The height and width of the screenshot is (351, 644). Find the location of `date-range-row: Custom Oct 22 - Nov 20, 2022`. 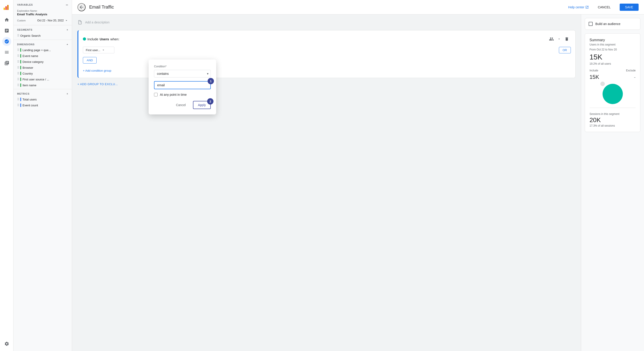

date-range-row: Custom Oct 22 - Nov 20, 2022 is located at coordinates (42, 21).